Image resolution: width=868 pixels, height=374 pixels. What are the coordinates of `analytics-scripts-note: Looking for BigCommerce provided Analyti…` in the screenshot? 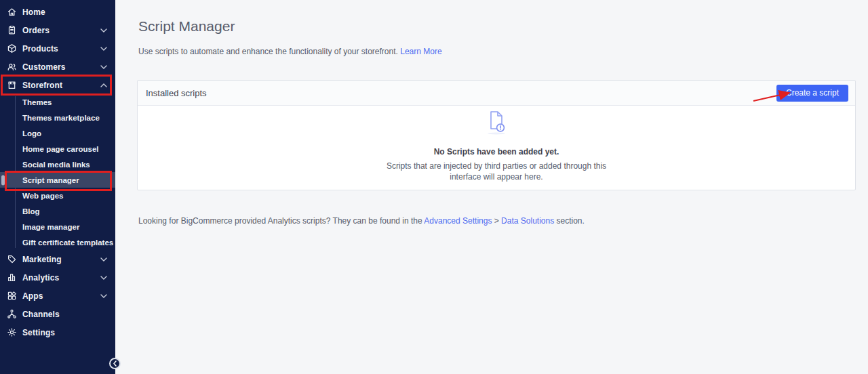 It's located at (361, 221).